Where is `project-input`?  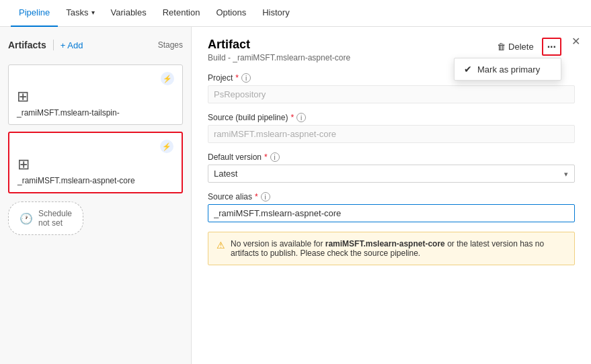 project-input is located at coordinates (391, 94).